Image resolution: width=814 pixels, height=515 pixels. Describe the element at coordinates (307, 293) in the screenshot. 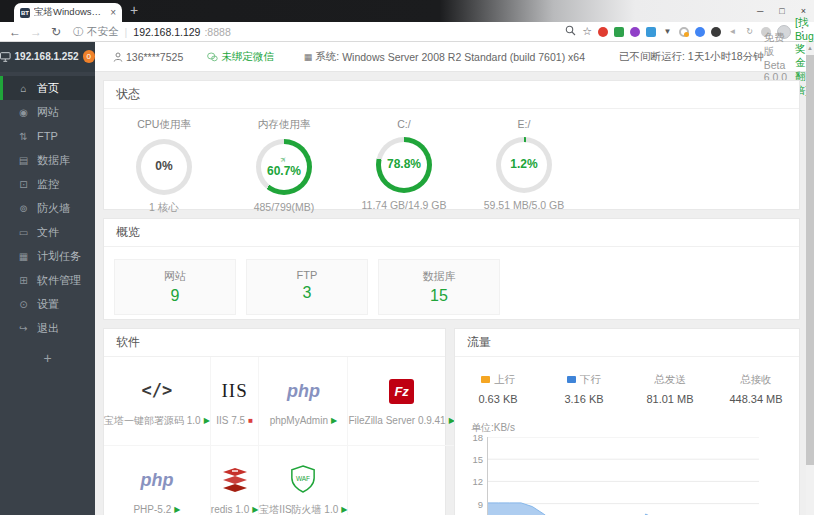

I see `overview-ftp-count: 3` at that location.